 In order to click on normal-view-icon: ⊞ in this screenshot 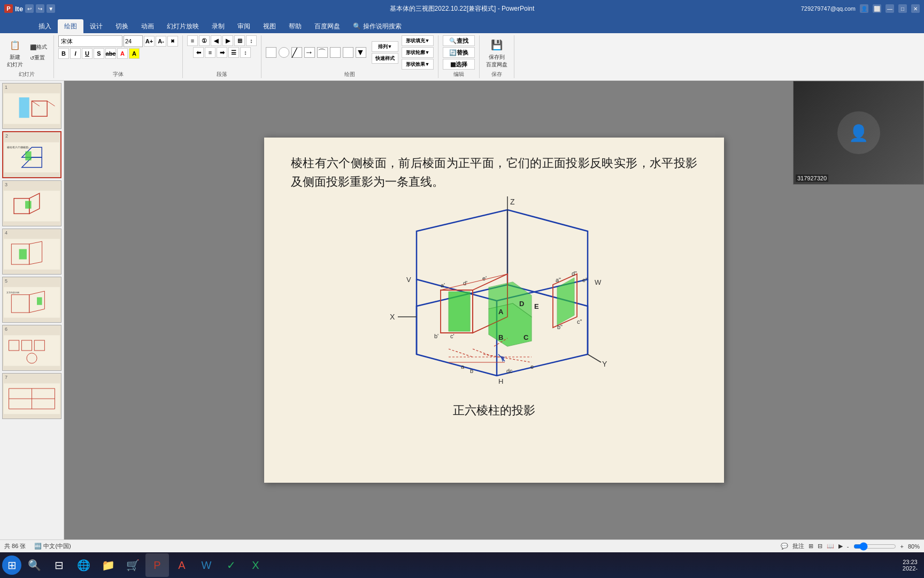, I will do `click(811, 546)`.